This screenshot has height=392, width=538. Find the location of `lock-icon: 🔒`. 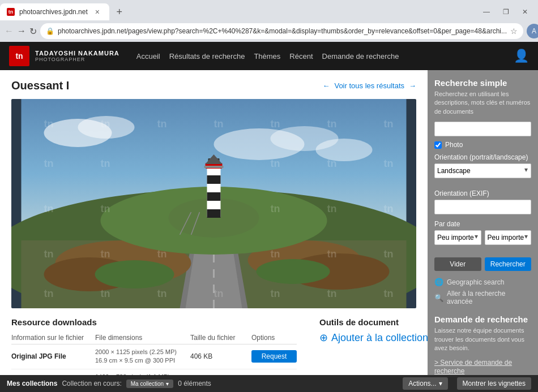

lock-icon: 🔒 is located at coordinates (50, 31).